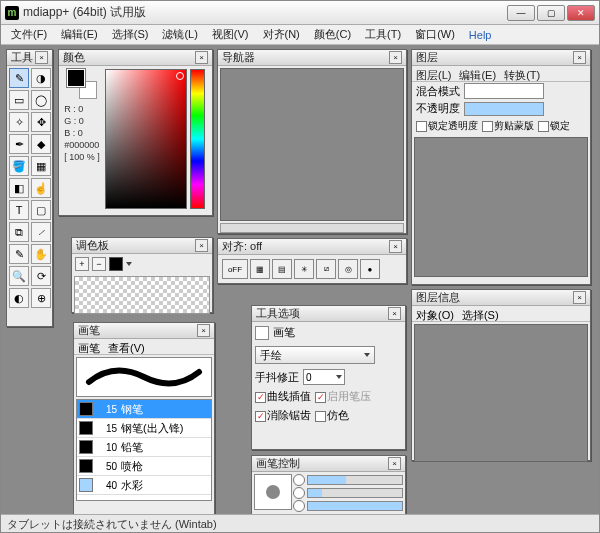 Image resolution: width=600 pixels, height=533 pixels. What do you see at coordinates (434, 74) in the screenshot?
I see `layers-menu-layer: 图层(L)` at bounding box center [434, 74].